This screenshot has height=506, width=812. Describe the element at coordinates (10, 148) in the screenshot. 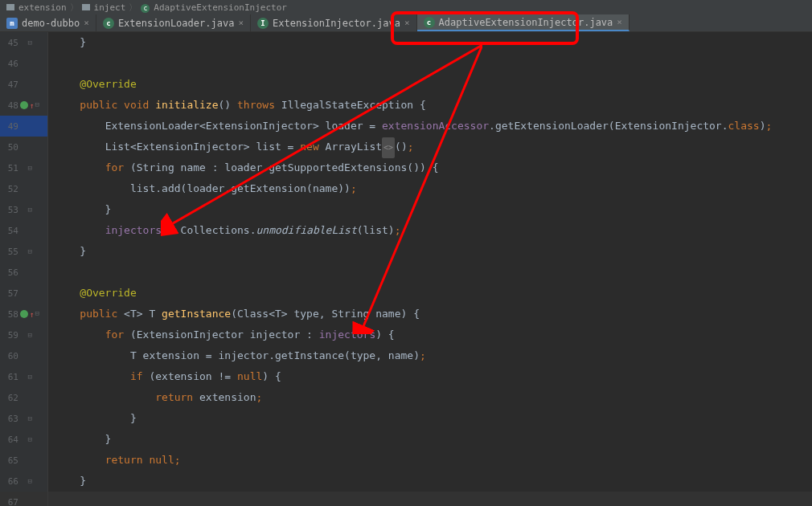

I see `line-number: 50` at that location.